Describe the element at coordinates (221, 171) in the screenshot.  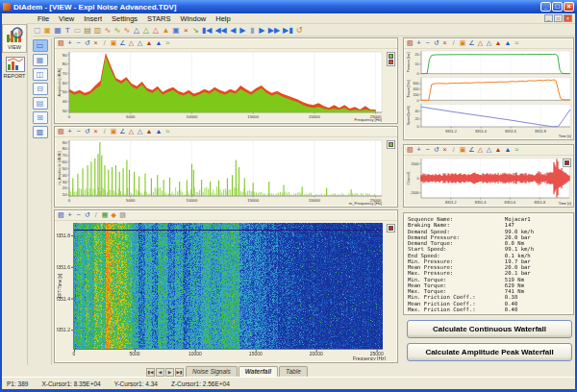
I see `spectrum-peaks-chart: 0500010000150002000025000102030405060708…` at that location.